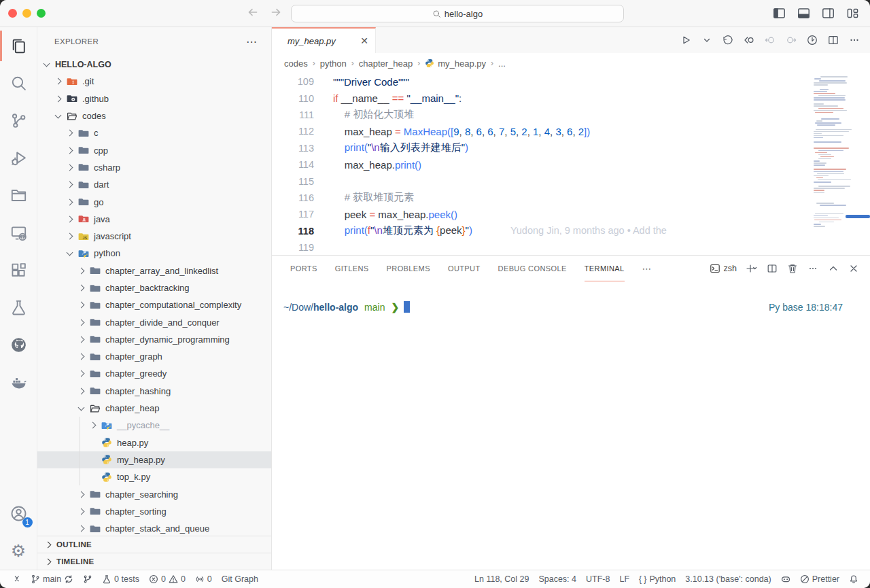  What do you see at coordinates (571, 82) in the screenshot?
I see `code-line-109: 109"""Driver Code"""` at bounding box center [571, 82].